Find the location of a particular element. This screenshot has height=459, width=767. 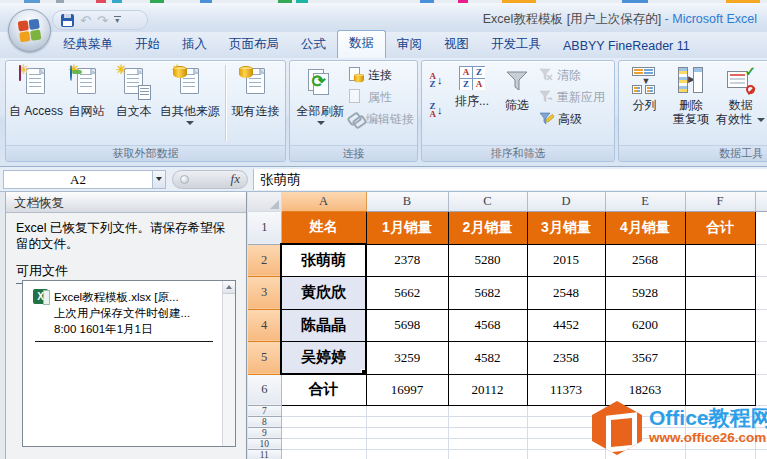

tab-developer: 开发工具 is located at coordinates (516, 45).